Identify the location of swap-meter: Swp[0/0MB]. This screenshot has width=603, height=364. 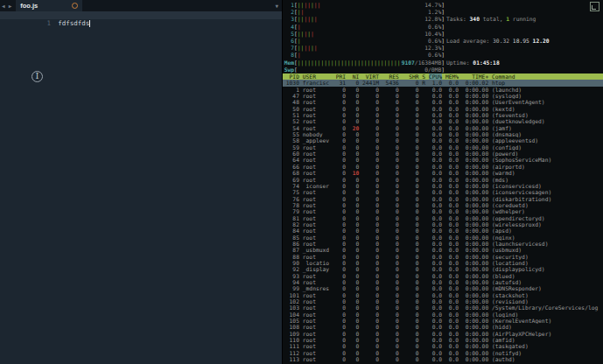
(364, 70).